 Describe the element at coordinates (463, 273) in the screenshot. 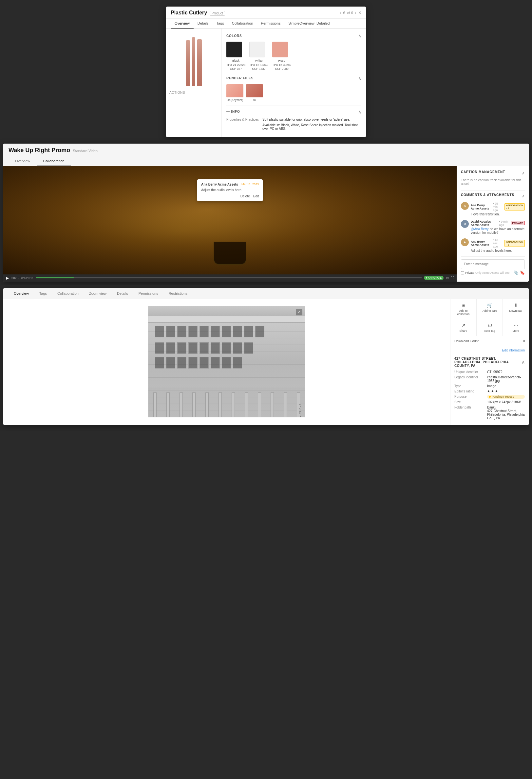

I see `private-checkbox` at that location.